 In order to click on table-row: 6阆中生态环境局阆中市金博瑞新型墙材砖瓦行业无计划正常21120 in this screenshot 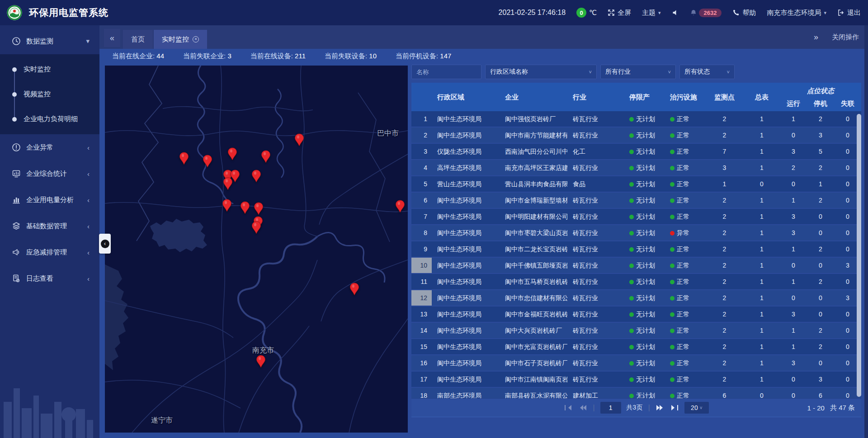, I will do `click(637, 200)`.